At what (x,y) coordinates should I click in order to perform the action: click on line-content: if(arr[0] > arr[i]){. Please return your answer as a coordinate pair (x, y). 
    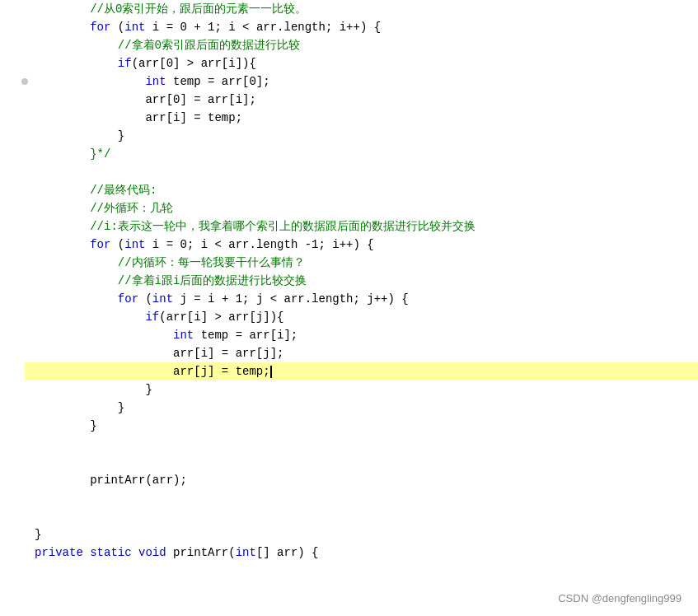
    Looking at the image, I should click on (361, 63).